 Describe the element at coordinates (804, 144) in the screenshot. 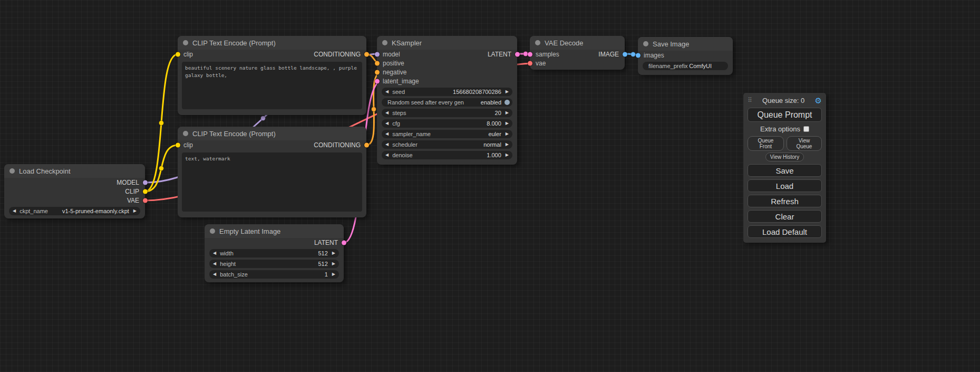

I see `view-queue-button: View Queue` at that location.